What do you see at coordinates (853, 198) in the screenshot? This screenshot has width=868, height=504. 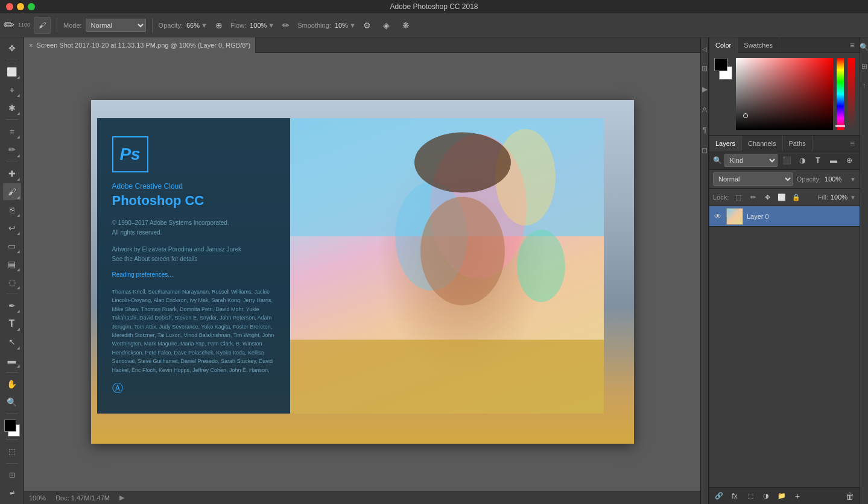 I see `fill-arrow: ▼` at bounding box center [853, 198].